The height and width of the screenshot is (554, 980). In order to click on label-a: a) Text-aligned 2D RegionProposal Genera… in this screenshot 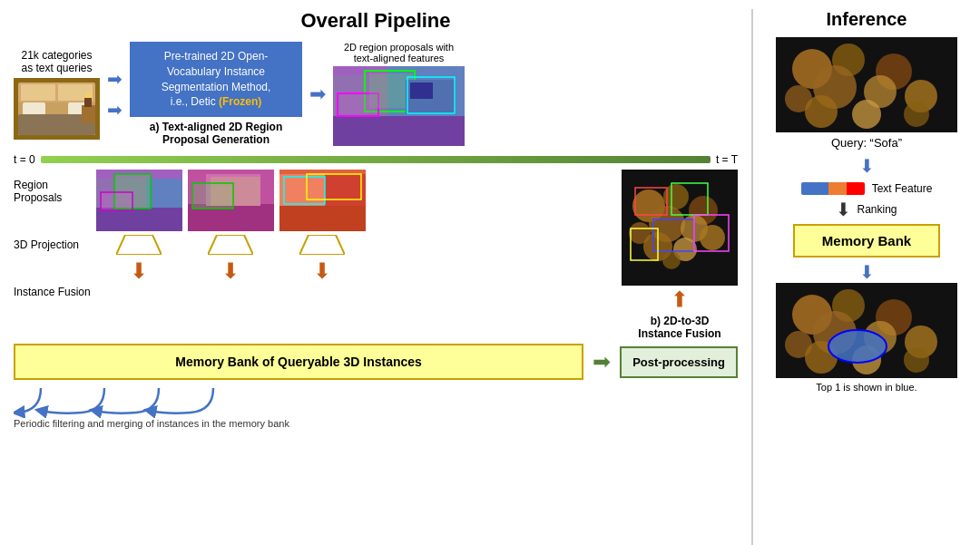, I will do `click(216, 133)`.